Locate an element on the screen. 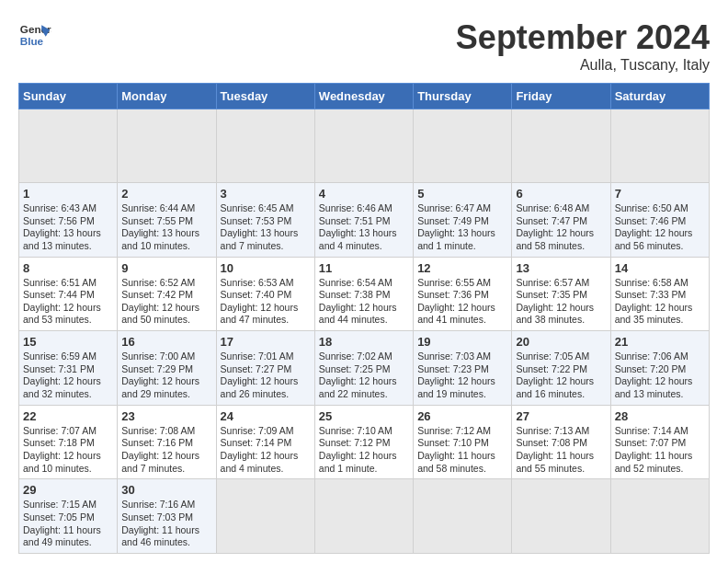 Image resolution: width=728 pixels, height=563 pixels. day-info-line: Sunrise: 6:44 AM is located at coordinates (166, 209).